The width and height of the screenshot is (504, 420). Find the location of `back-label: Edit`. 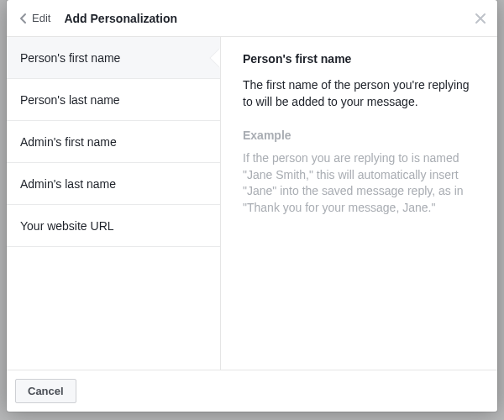

back-label: Edit is located at coordinates (41, 18).